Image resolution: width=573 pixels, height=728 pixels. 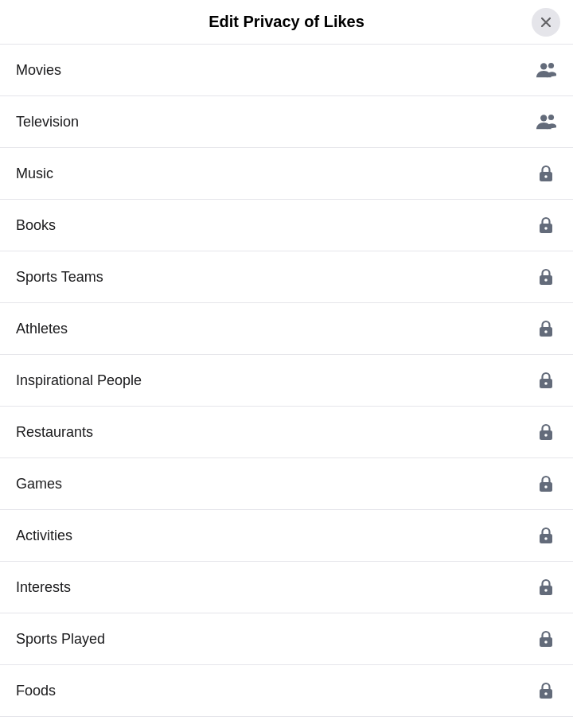 What do you see at coordinates (286, 722) in the screenshot?
I see `list-item-clothing: Clothing` at bounding box center [286, 722].